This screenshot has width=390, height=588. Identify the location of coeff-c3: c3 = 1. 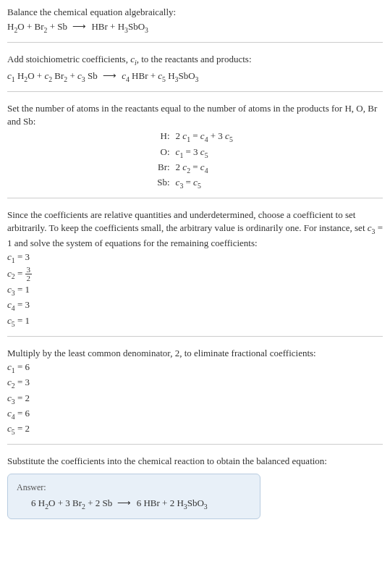
(195, 290).